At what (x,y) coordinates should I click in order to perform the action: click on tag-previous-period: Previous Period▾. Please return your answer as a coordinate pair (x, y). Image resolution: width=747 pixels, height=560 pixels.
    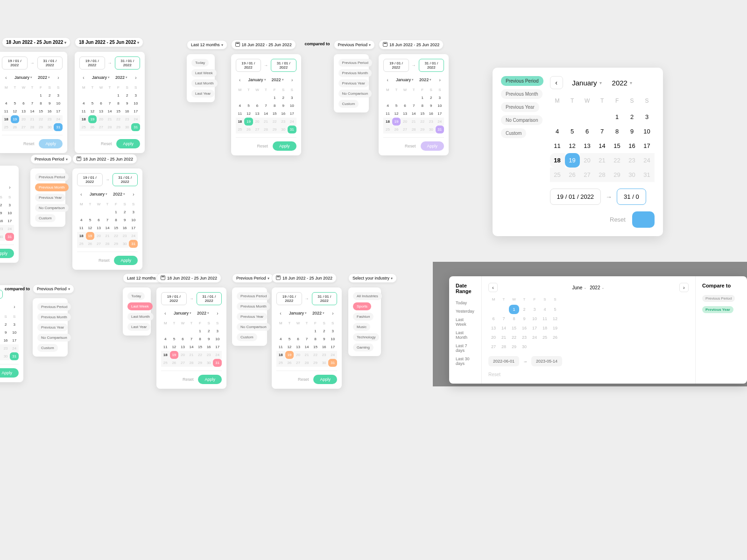
    Looking at the image, I should click on (355, 45).